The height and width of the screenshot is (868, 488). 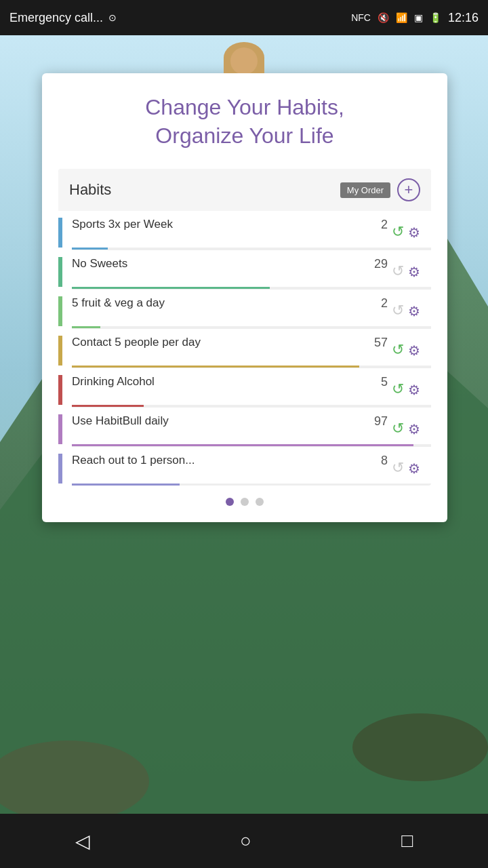 What do you see at coordinates (245, 349) in the screenshot?
I see `habit-item: Contact 5 people per day 57 ↺ ⚙` at bounding box center [245, 349].